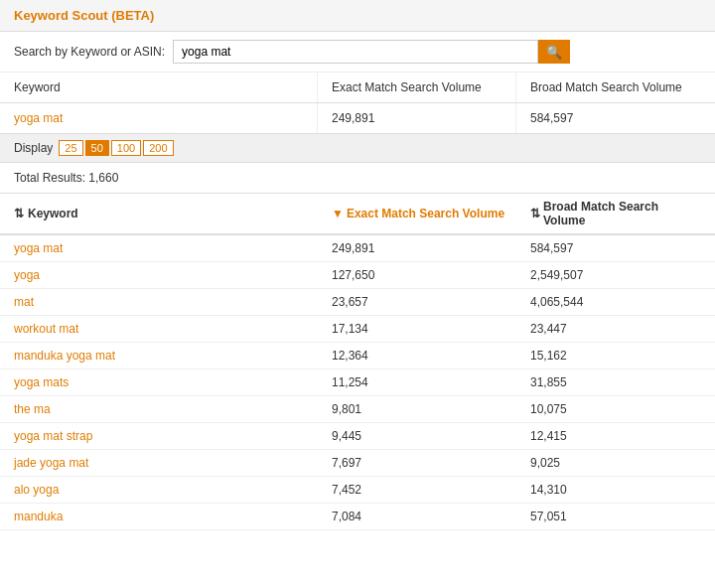  What do you see at coordinates (431, 490) in the screenshot?
I see `row-exact: 7,452` at bounding box center [431, 490].